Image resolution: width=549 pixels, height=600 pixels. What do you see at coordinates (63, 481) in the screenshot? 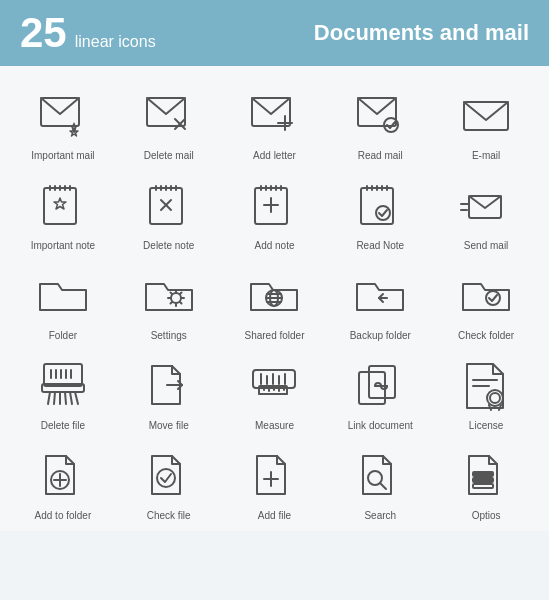
I see `list-item: Add to folder` at bounding box center [63, 481].